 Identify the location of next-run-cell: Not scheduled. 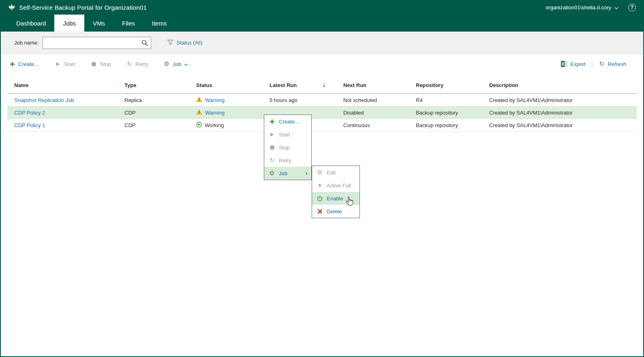
(379, 100).